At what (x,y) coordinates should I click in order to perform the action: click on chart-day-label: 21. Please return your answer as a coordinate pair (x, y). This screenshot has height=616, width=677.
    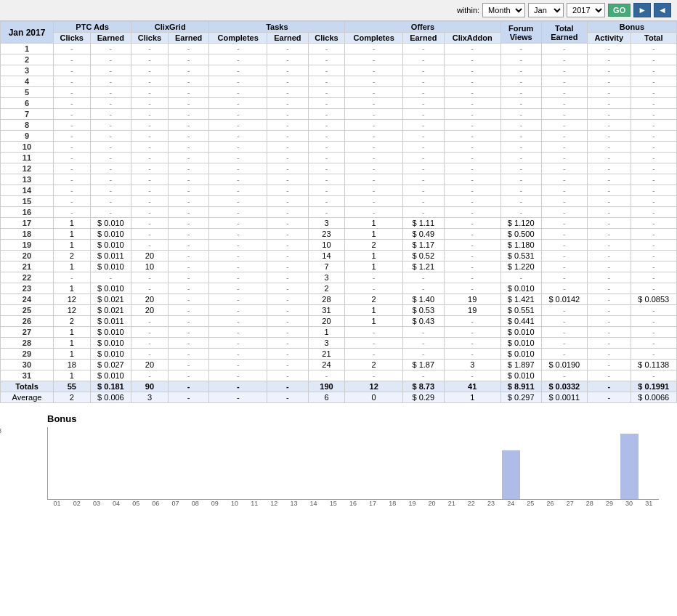
    Looking at the image, I should click on (452, 503).